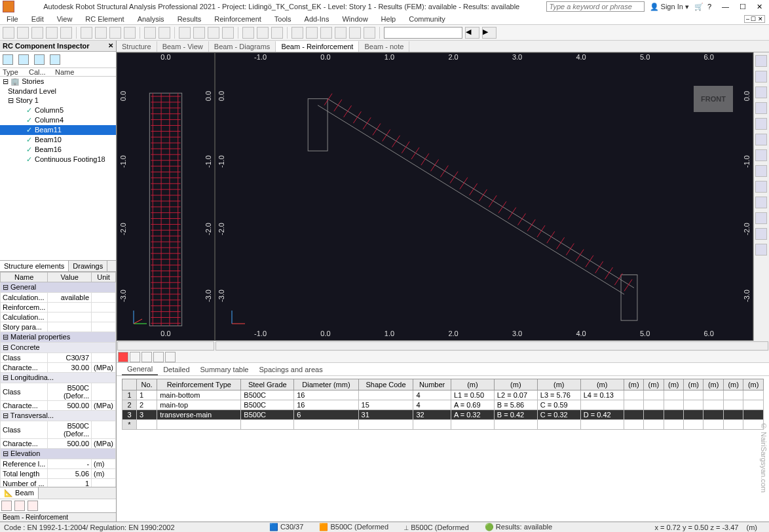 The image size is (769, 532). Describe the element at coordinates (64, 72) in the screenshot. I see `tree-header-name: Name` at that location.